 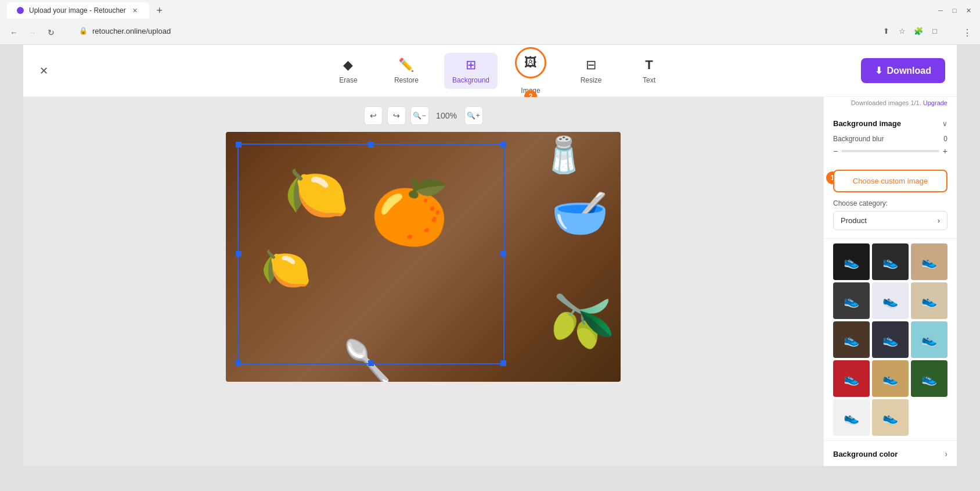 I want to click on more-options-icon: ⋮, so click(x=967, y=33).